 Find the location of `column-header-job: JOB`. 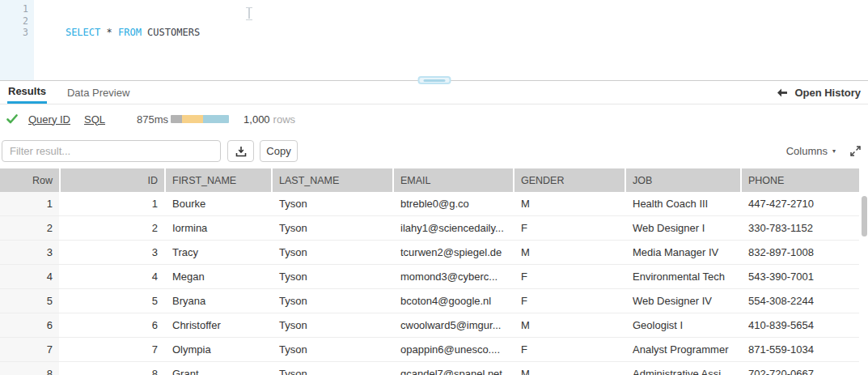

column-header-job: JOB is located at coordinates (683, 180).